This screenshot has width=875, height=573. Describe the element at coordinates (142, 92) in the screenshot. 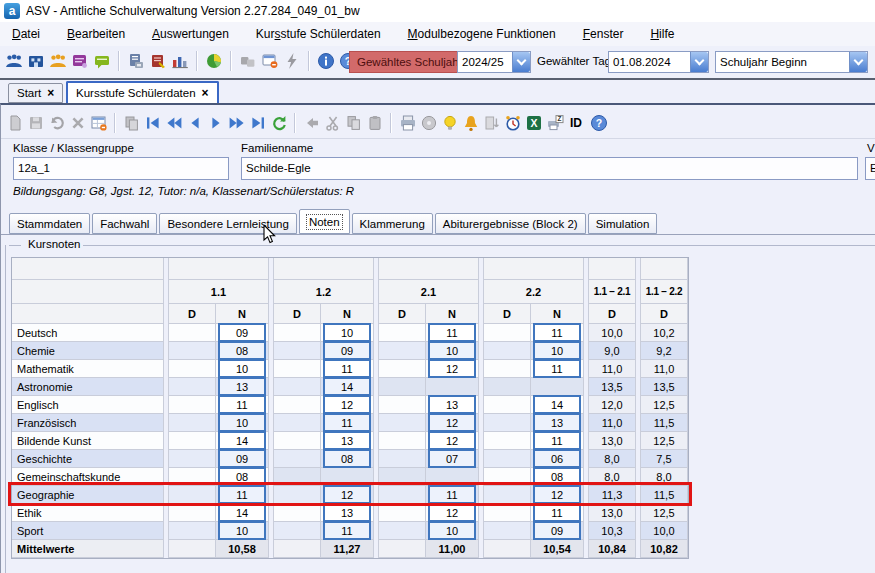

I see `tab-kursstufe-schülerdaten: Kursstufe Schülerdaten×` at that location.